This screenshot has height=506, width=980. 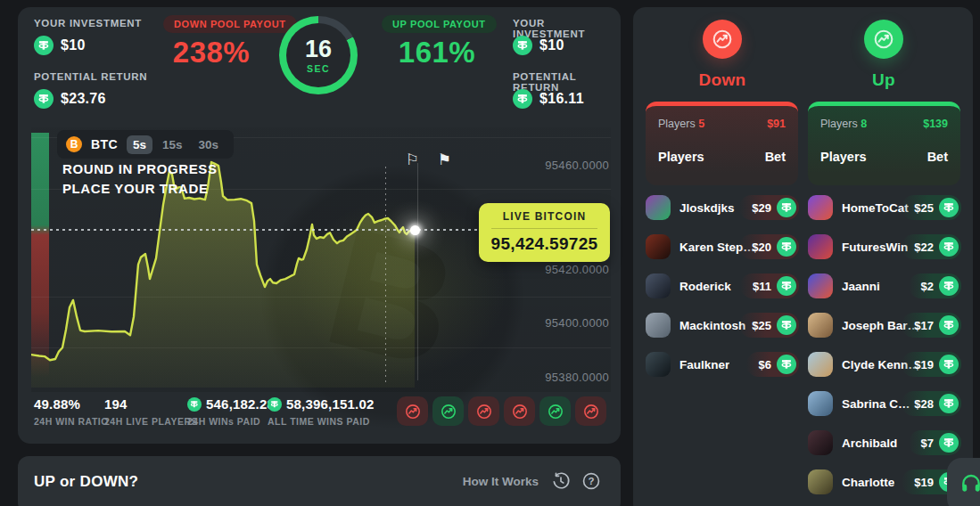 I want to click on player-row: Faulkner$6, so click(x=722, y=364).